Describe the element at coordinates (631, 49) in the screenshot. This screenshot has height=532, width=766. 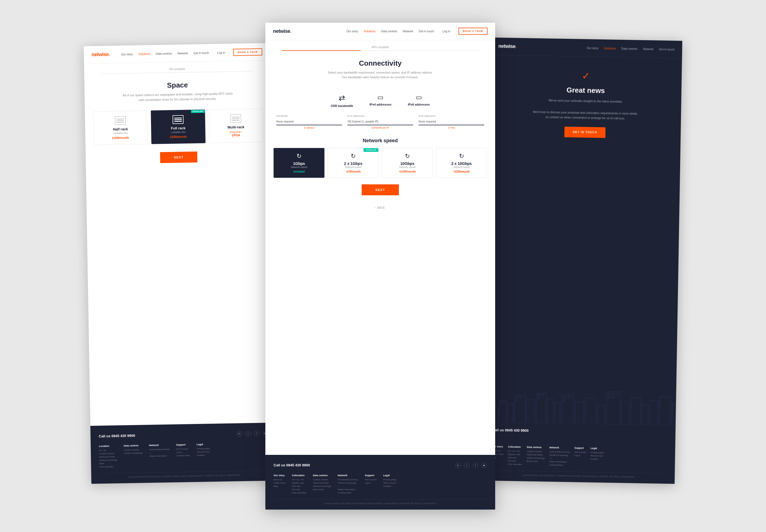
I see `nav-links-right: Our story Solutions Data centres Network…` at that location.